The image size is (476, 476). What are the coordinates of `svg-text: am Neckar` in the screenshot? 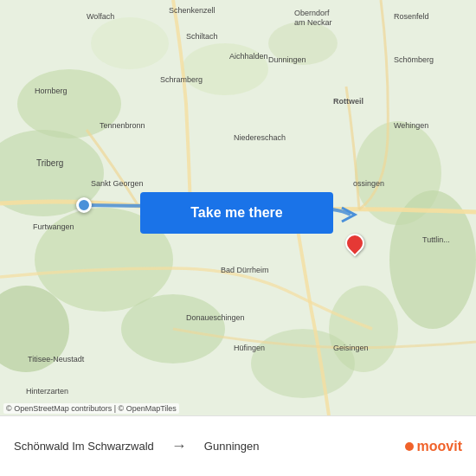 It's located at (313, 23).